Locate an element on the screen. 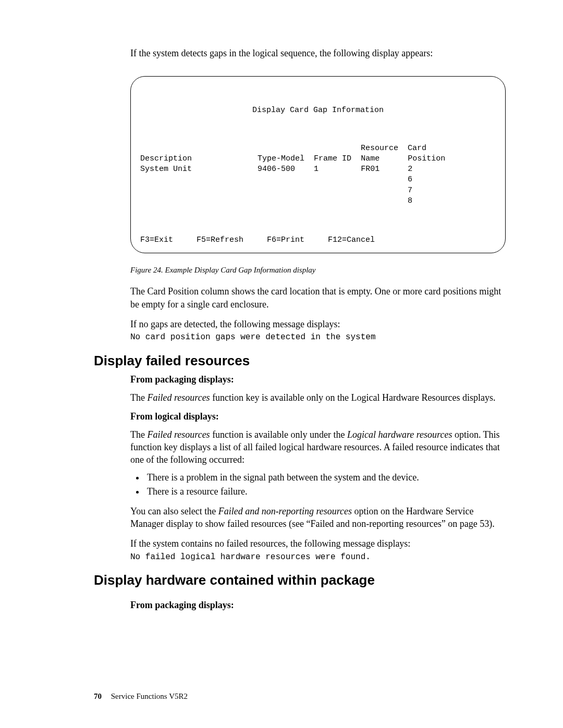 The width and height of the screenshot is (563, 728). heading-display-hardware-contained: Display hardware contained within packag… is located at coordinates (300, 581).